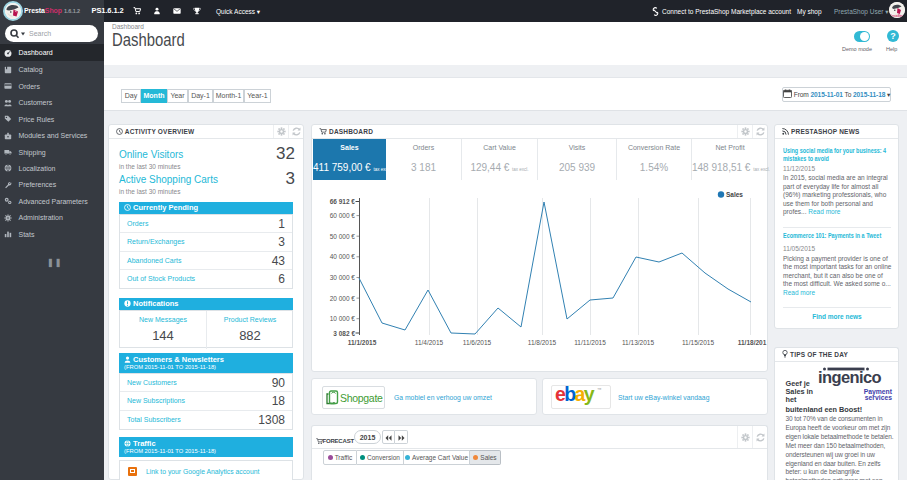 The image size is (907, 480). Describe the element at coordinates (752, 342) in the screenshot. I see `svg-text: 11/18/201` at that location.